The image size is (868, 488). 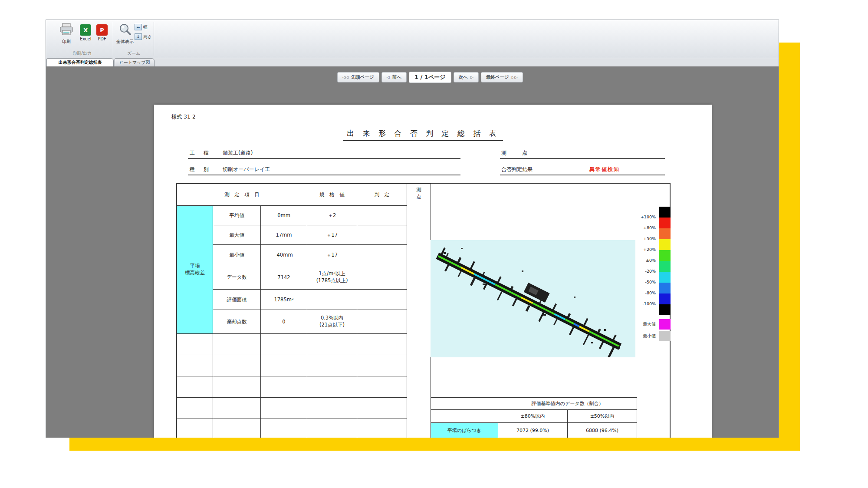 I want to click on stats-header: 評価基準値内のデータ数（割合）, so click(x=568, y=404).